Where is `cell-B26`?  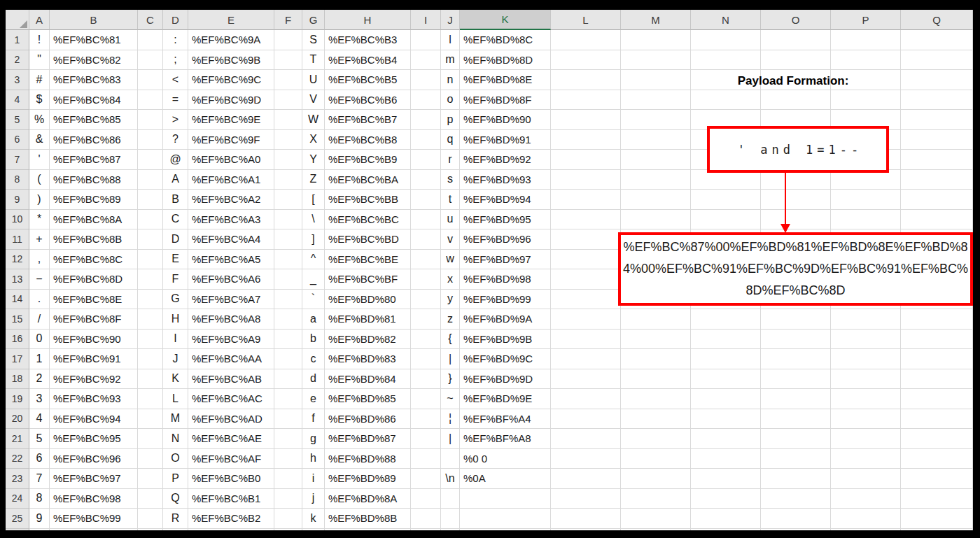 cell-B26 is located at coordinates (94, 530).